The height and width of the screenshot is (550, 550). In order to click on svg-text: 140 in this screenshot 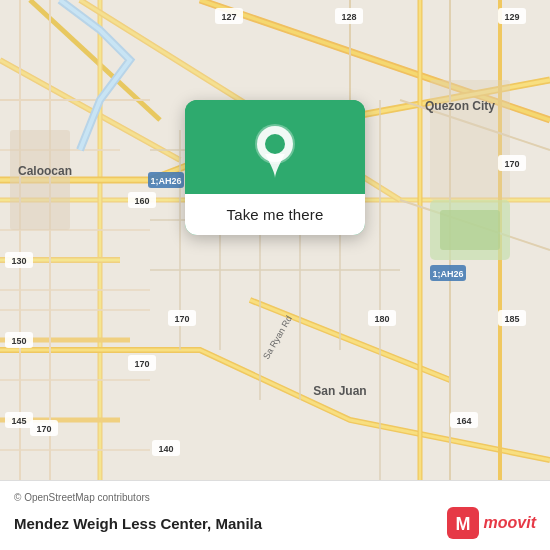, I will do `click(166, 449)`.